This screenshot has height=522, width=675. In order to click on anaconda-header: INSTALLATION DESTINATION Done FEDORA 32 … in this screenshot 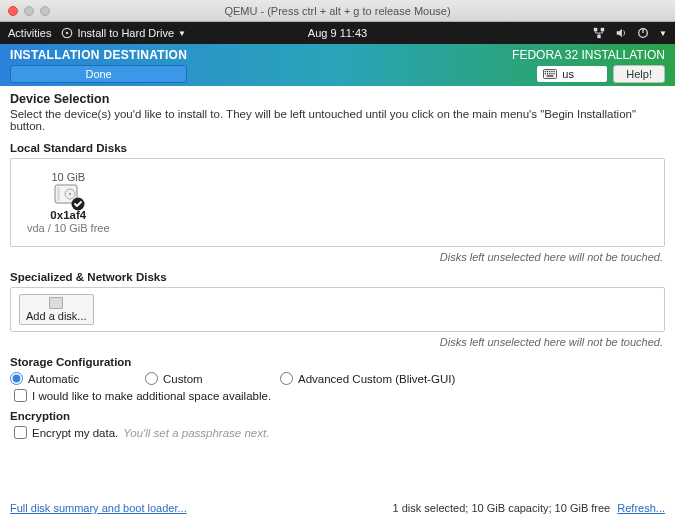, I will do `click(338, 65)`.